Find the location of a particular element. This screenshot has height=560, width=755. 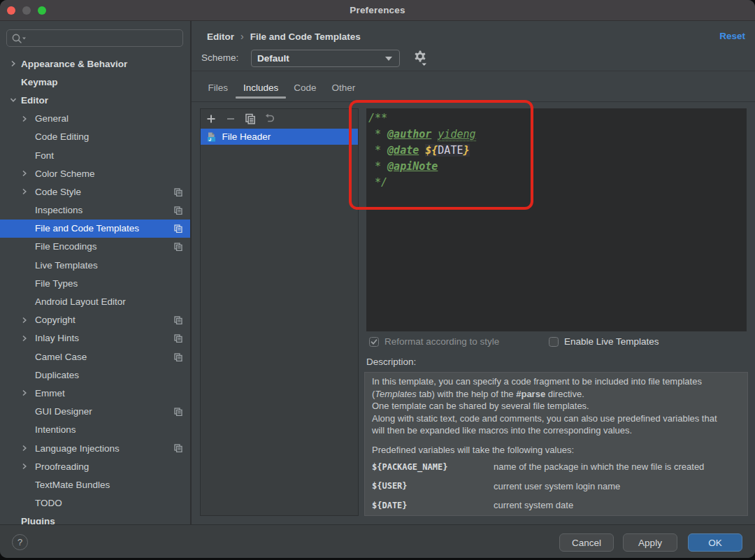

sidebar-item-duplicates: Duplicates is located at coordinates (95, 375).